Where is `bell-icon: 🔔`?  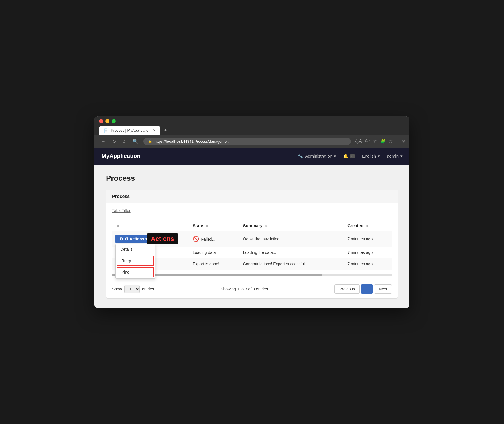
bell-icon: 🔔 is located at coordinates (346, 156).